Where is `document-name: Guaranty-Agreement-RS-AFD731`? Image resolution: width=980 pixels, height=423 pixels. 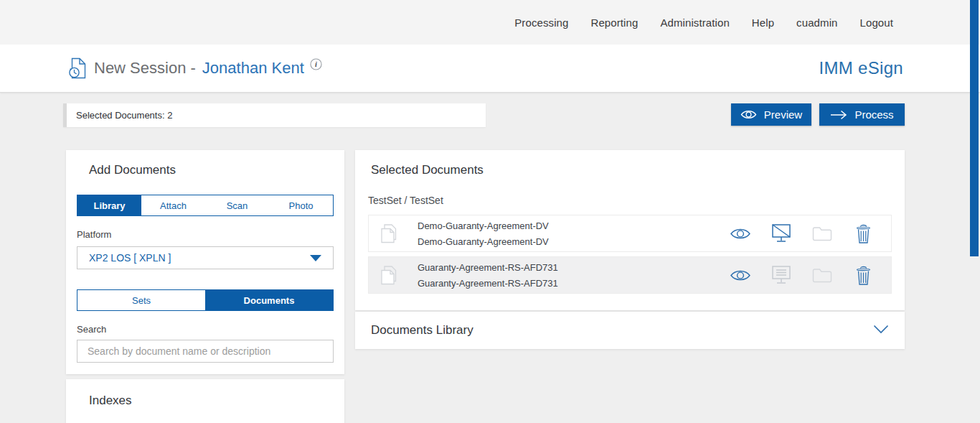 document-name: Guaranty-Agreement-RS-AFD731 is located at coordinates (574, 267).